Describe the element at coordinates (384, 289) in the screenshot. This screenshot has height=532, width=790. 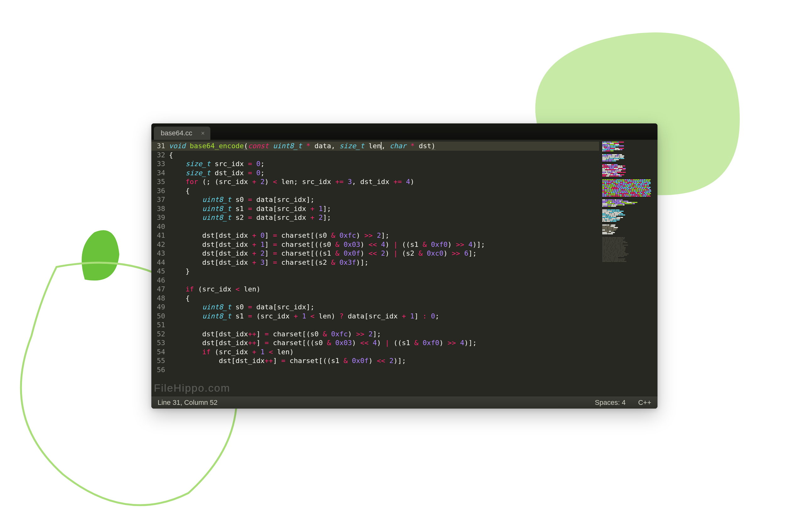
I see `code-line: if (src_idx < len)` at that location.